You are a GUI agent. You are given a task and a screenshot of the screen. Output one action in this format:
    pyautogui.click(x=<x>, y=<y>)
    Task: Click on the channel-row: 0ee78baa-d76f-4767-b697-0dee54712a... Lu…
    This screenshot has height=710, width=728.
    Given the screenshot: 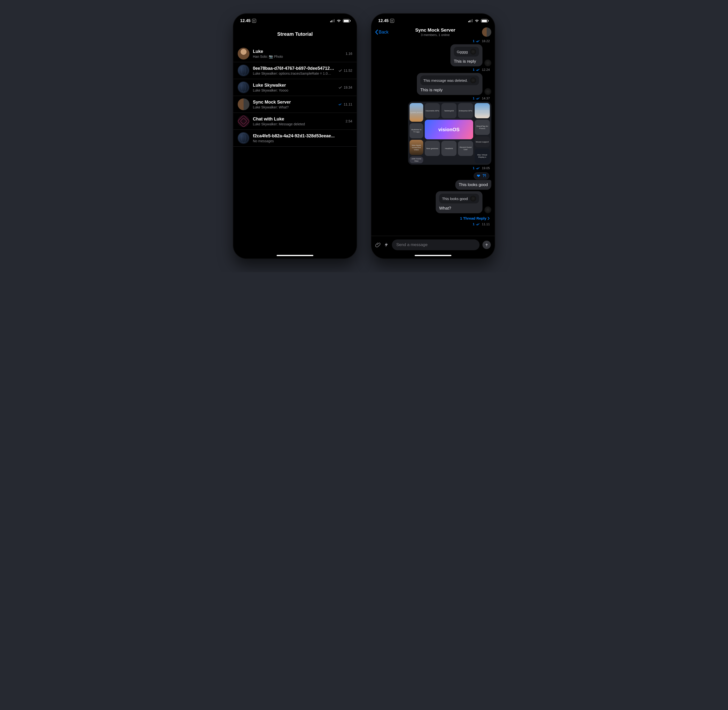 What is the action you would take?
    pyautogui.click(x=295, y=71)
    